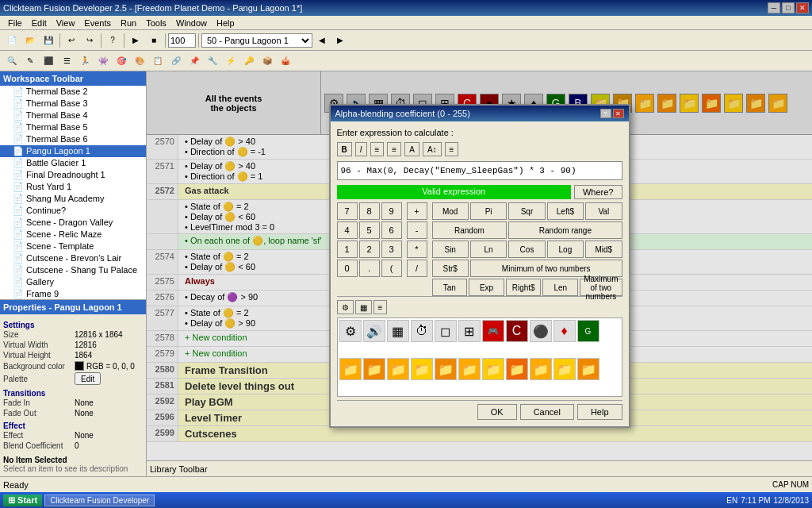 The height and width of the screenshot is (508, 812). What do you see at coordinates (417, 230) in the screenshot?
I see `op-minus: -` at bounding box center [417, 230].